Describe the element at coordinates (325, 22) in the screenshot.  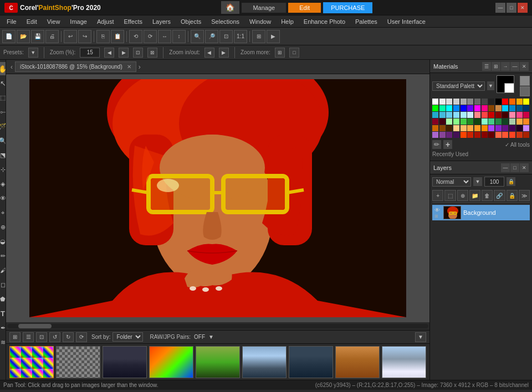
I see `menu-enhance-photo: Enhance Photo` at that location.